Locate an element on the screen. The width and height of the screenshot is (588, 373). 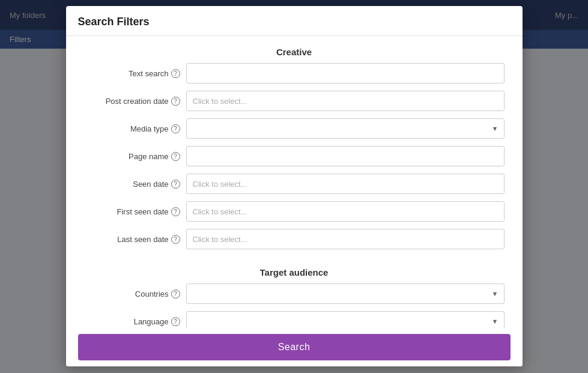
last-seen-date-row: Last seen date ? Click to select... is located at coordinates (294, 239).